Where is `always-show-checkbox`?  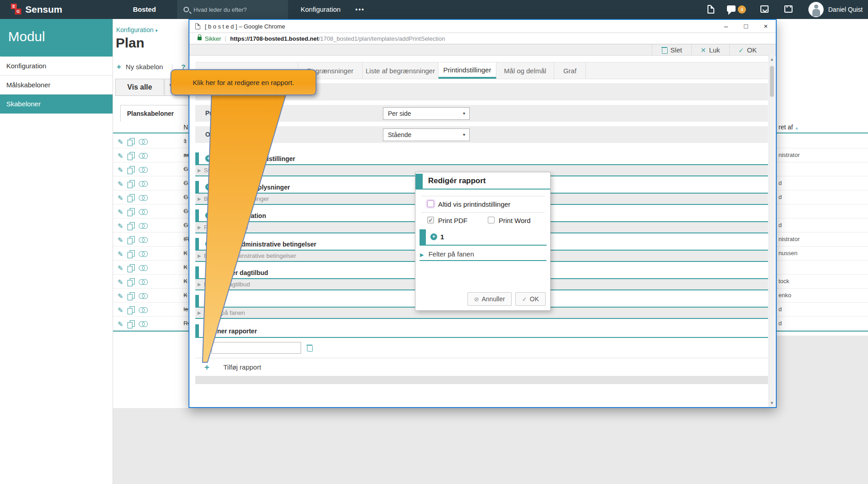 always-show-checkbox is located at coordinates (430, 204).